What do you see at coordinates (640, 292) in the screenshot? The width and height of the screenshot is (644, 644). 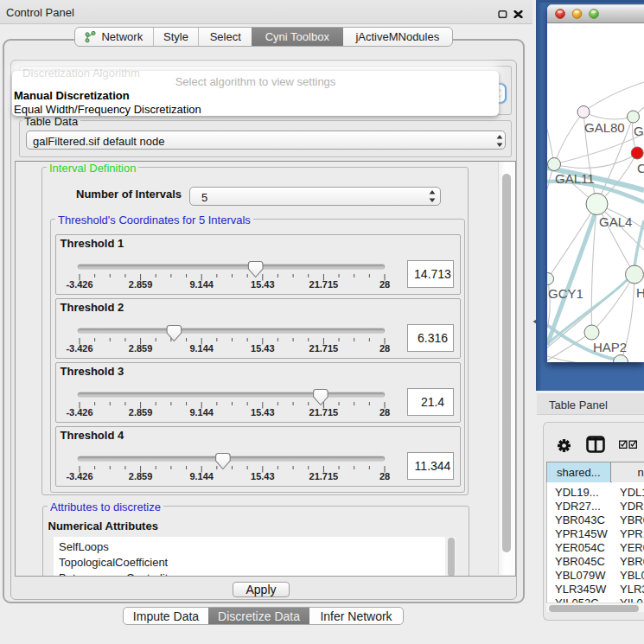 I see `svg-text: HI` at bounding box center [640, 292].